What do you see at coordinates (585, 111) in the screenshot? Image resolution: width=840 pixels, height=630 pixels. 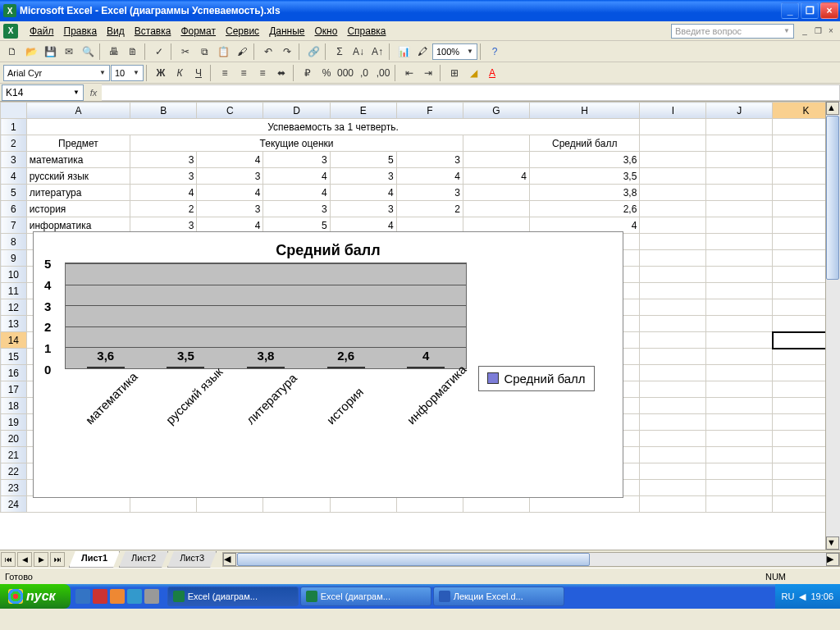 I see `col-header: H` at bounding box center [585, 111].